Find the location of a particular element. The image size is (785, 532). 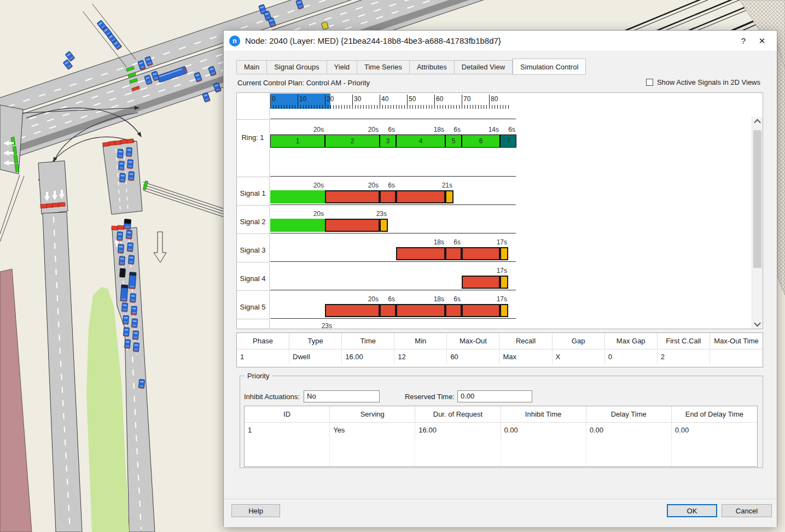

close-button: ✕ is located at coordinates (762, 41).